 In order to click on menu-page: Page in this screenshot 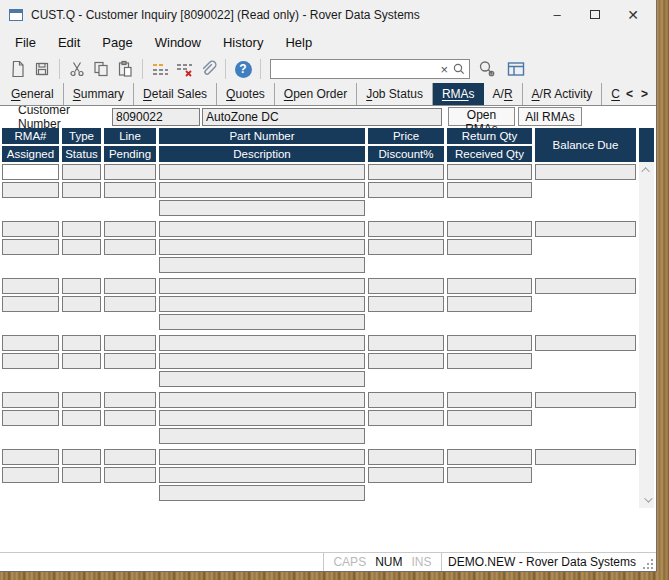, I will do `click(117, 42)`.